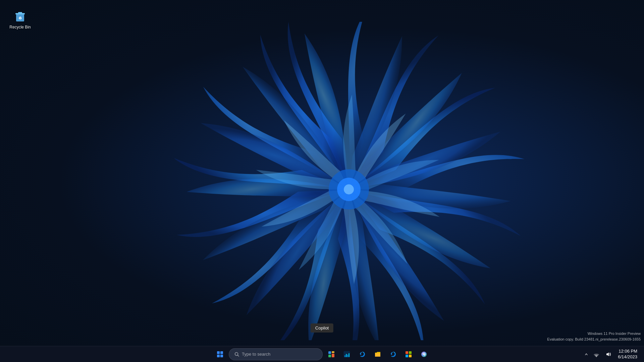 This screenshot has height=362, width=644. What do you see at coordinates (20, 27) in the screenshot?
I see `recycle-bin-label: Recycle Bin` at bounding box center [20, 27].